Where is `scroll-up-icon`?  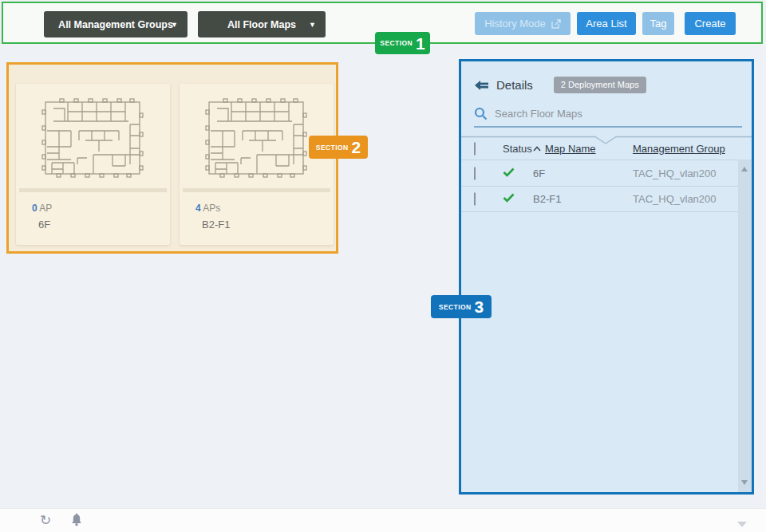 scroll-up-icon is located at coordinates (744, 169).